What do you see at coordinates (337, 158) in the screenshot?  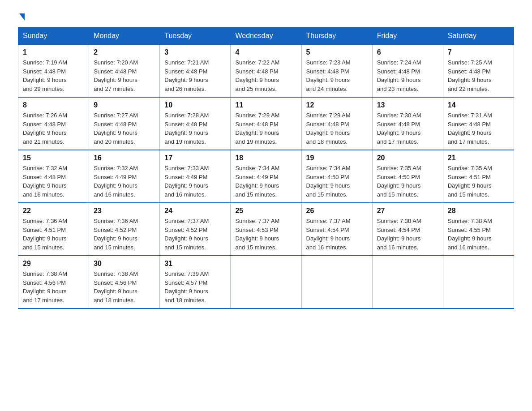 I see `day-number: 19` at bounding box center [337, 158].